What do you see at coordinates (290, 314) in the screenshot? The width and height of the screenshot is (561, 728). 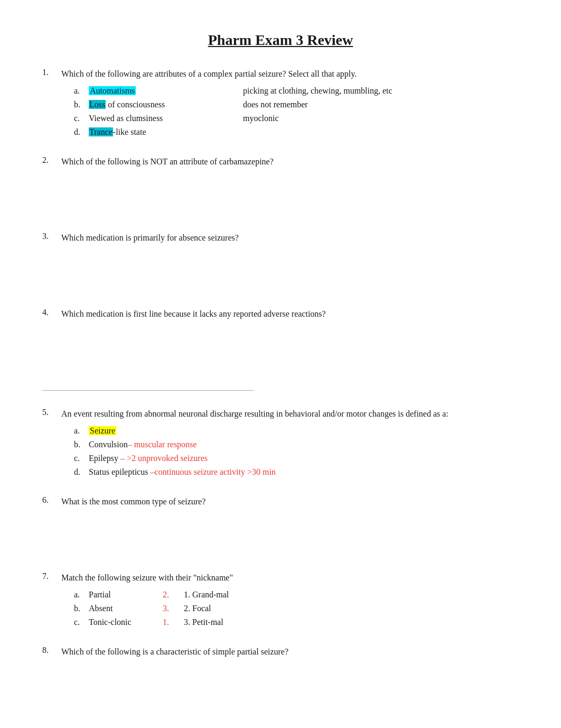 I see `question-4-text: Which medication is first line because i…` at bounding box center [290, 314].